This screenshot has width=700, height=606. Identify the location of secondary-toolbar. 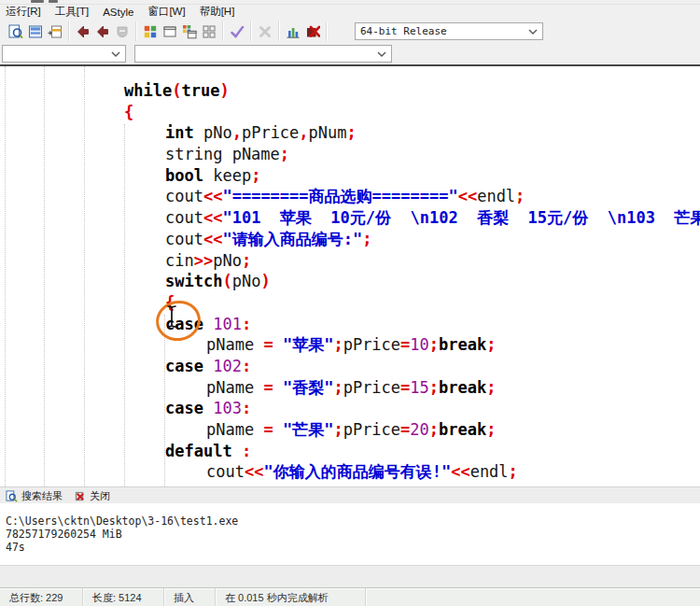
(350, 54).